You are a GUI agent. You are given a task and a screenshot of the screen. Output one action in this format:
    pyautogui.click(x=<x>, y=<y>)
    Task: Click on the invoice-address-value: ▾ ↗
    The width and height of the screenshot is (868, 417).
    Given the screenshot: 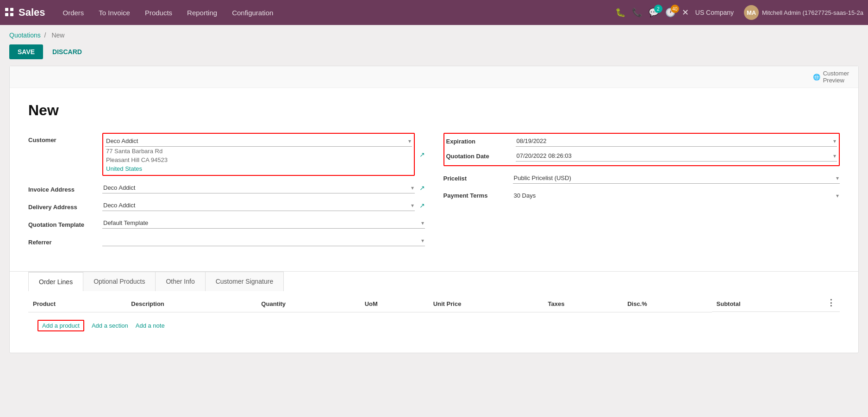 What is the action you would take?
    pyautogui.click(x=264, y=188)
    